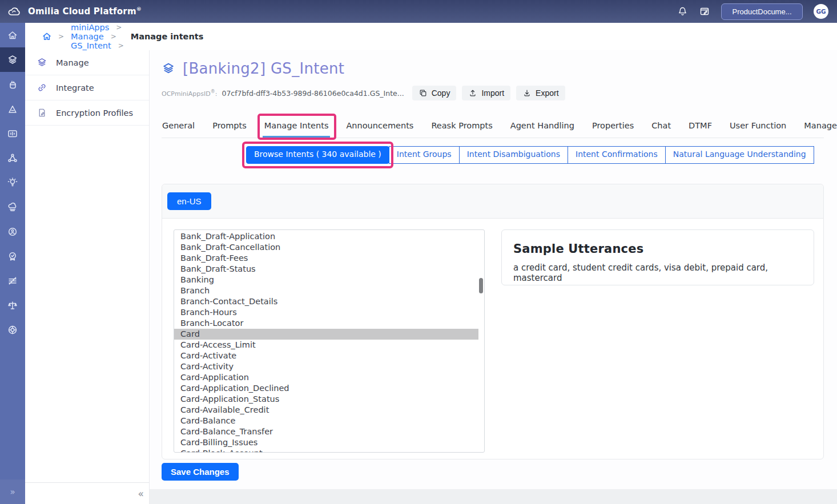 The image size is (837, 504). Describe the element at coordinates (13, 281) in the screenshot. I see `rail-data-layers` at that location.